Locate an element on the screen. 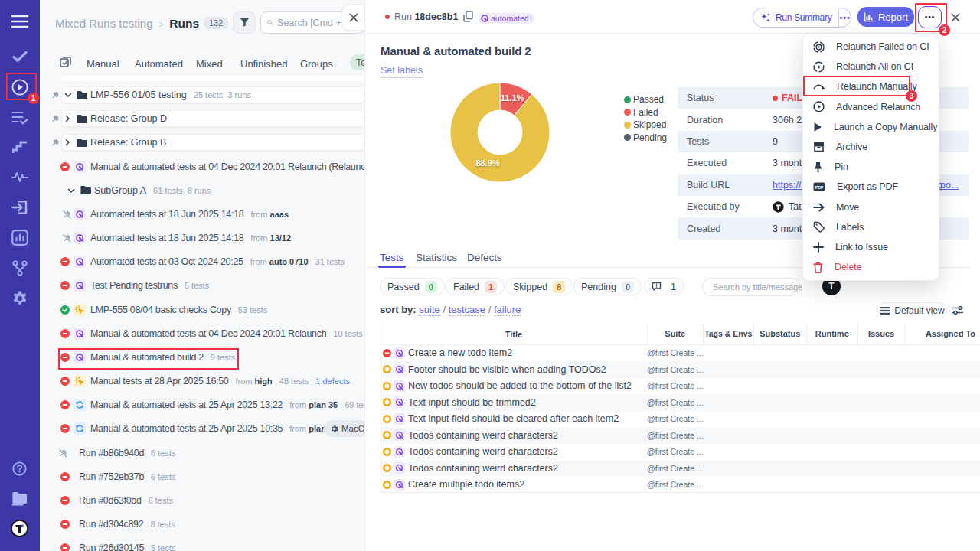 The height and width of the screenshot is (551, 980). svg-text: PDF is located at coordinates (819, 187).